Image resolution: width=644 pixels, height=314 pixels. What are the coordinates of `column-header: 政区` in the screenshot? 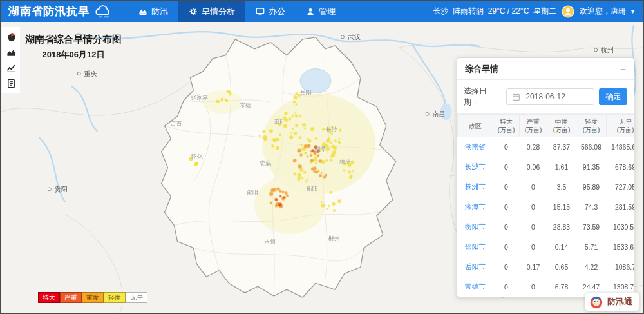 It's located at (475, 126).